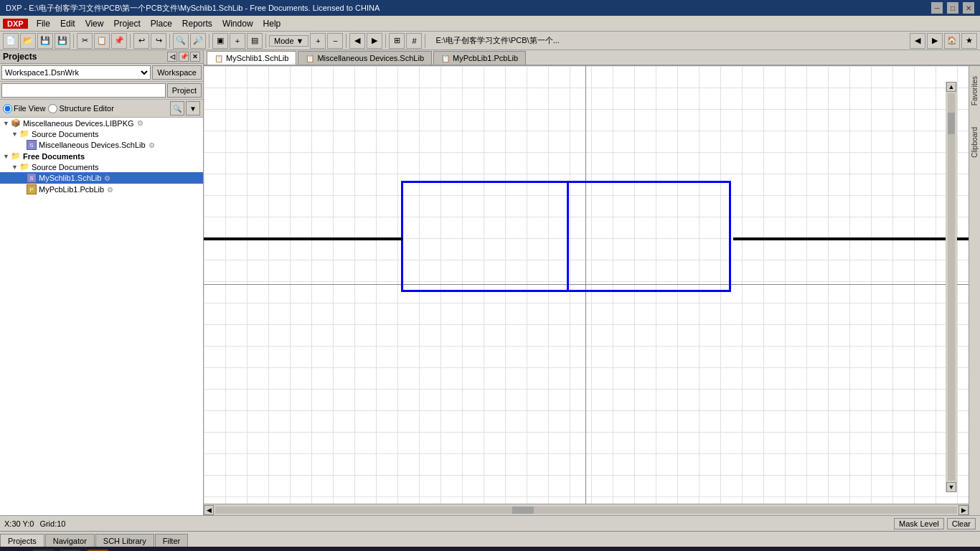  Describe the element at coordinates (16, 24) in the screenshot. I see `dxp-logo: DXP` at that location.